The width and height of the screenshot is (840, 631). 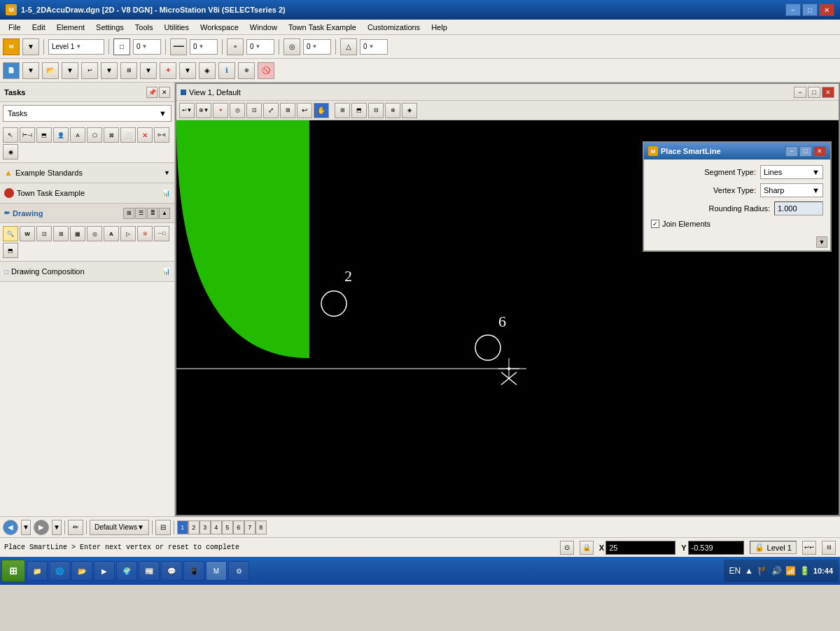 What do you see at coordinates (791, 571) in the screenshot?
I see `tray-network: 📶` at bounding box center [791, 571].